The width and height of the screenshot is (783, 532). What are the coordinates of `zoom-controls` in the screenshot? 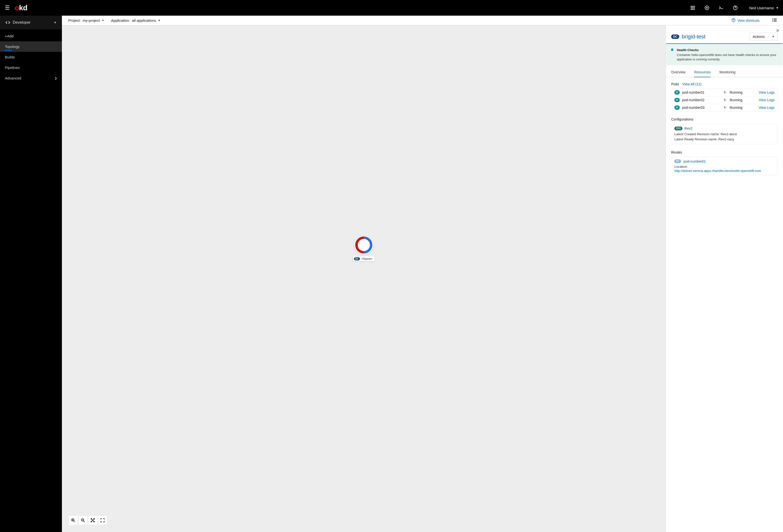 It's located at (88, 520).